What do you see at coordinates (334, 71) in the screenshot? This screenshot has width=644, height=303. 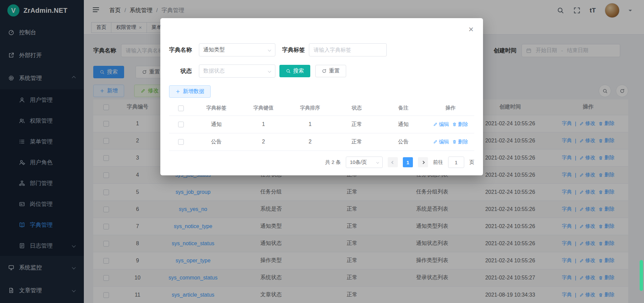 I see `modal-reset-label: 重置` at bounding box center [334, 71].